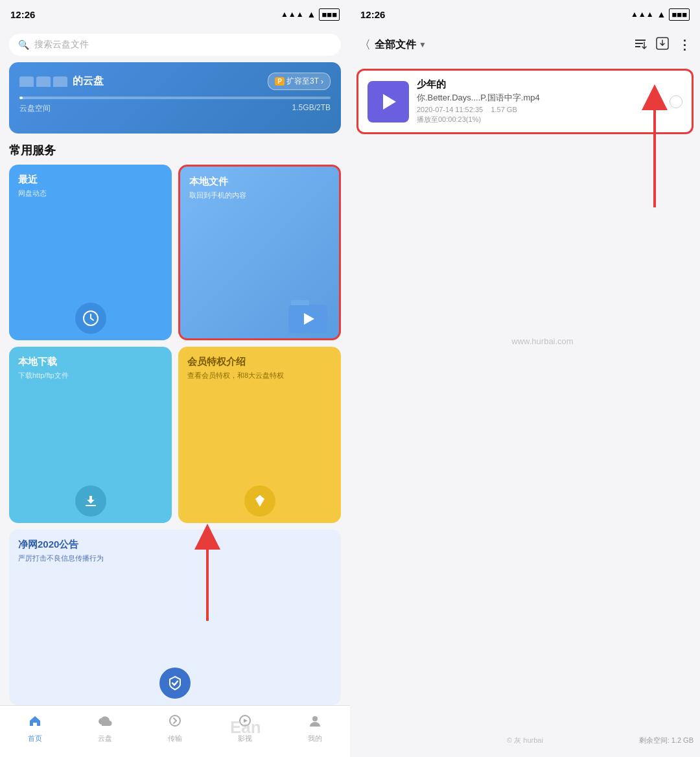 Image resolution: width=700 pixels, height=757 pixels. I want to click on left-time: 12:26, so click(23, 14).